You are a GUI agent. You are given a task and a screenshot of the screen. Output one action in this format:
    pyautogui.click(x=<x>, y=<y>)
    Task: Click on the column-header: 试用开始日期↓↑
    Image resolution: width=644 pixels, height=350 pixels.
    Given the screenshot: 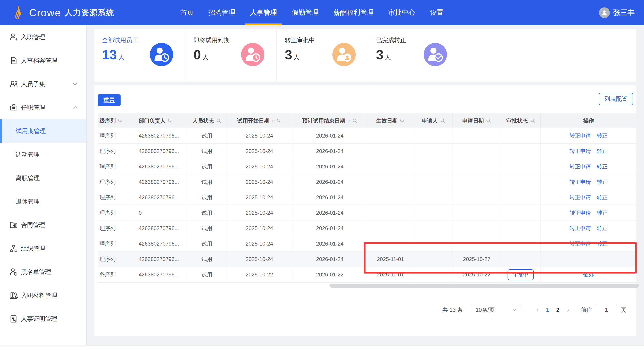 What is the action you would take?
    pyautogui.click(x=260, y=121)
    